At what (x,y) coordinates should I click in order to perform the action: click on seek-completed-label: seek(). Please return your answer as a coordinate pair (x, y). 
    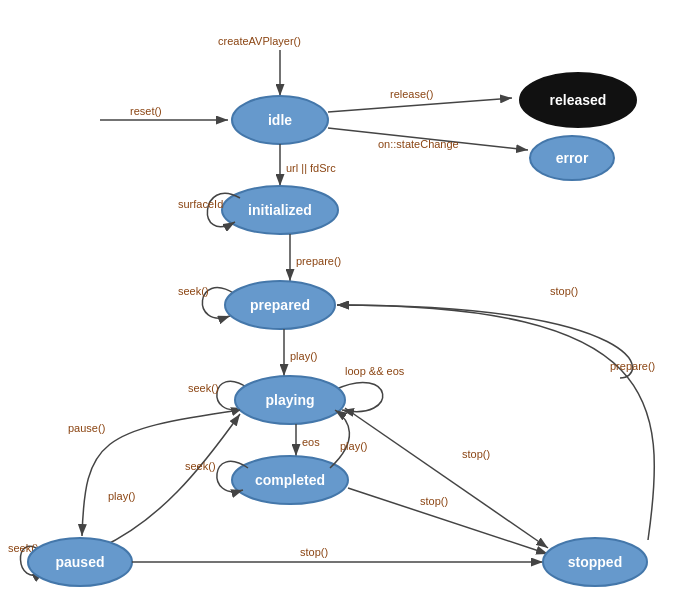
    Looking at the image, I should click on (200, 466).